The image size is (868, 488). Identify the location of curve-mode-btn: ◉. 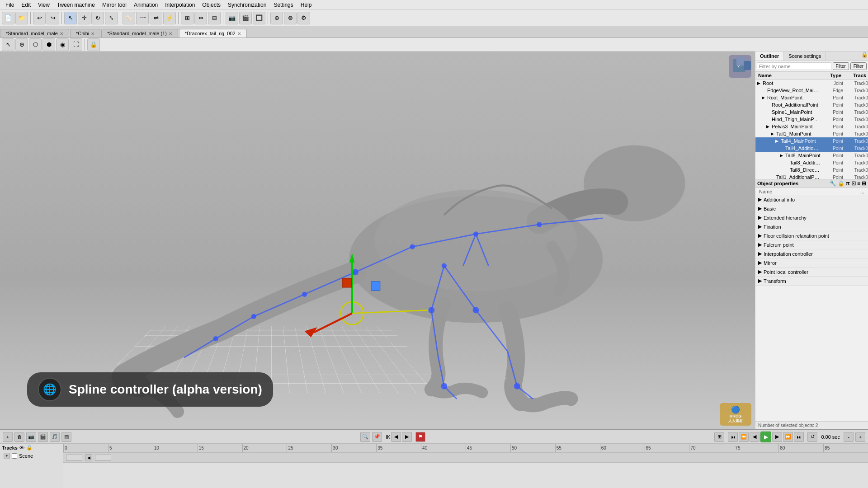
(62, 45).